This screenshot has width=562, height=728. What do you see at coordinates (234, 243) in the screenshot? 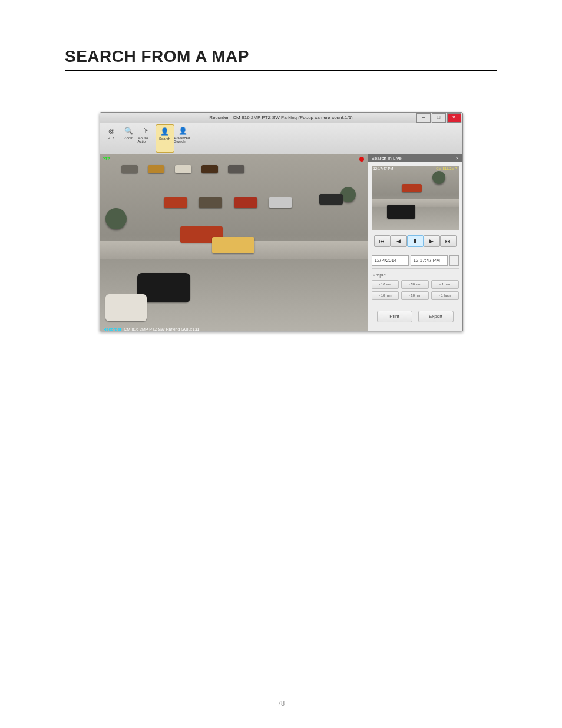
I see `live-view: PTZ Recorder CM-816 2MP PTZ SW Parking G…` at bounding box center [234, 243].